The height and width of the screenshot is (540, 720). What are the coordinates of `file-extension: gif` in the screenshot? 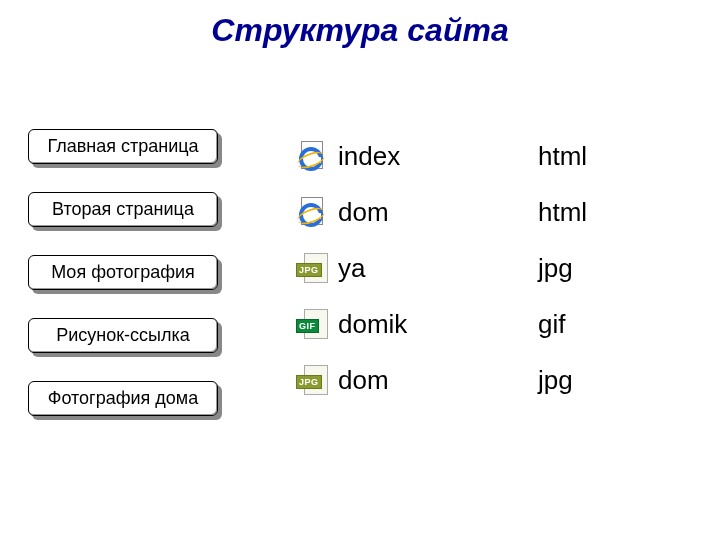 It's located at (578, 324).